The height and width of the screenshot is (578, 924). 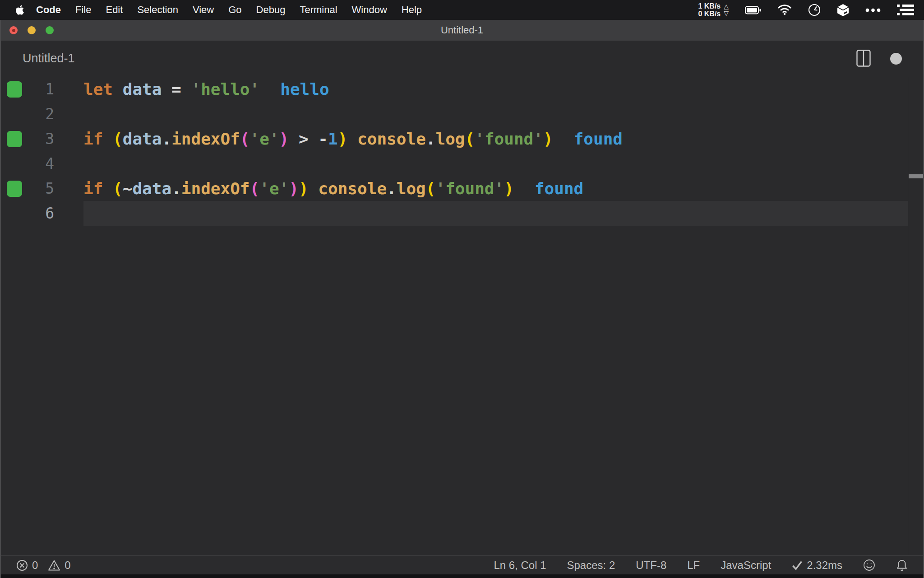 What do you see at coordinates (462, 213) in the screenshot?
I see `code-line: 6` at bounding box center [462, 213].